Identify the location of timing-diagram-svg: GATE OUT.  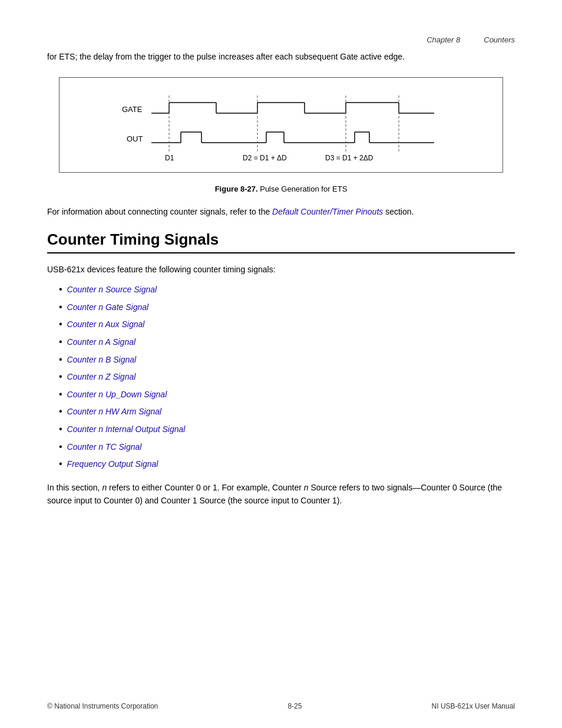
(281, 128).